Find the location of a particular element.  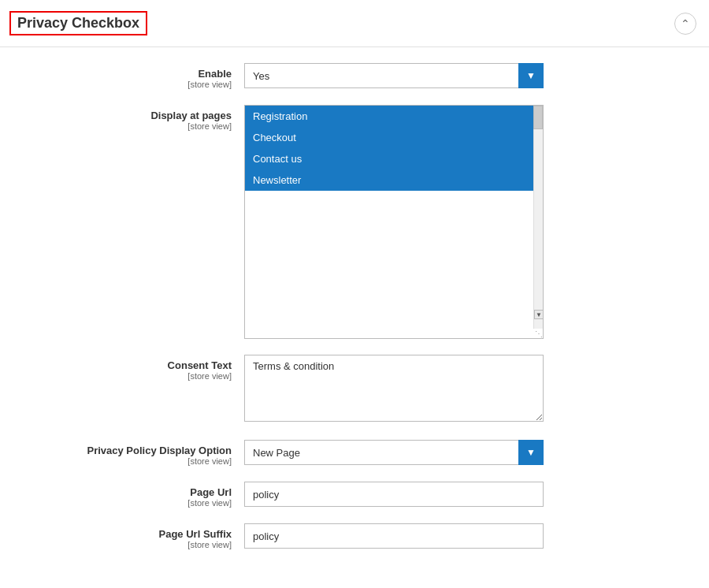

page-url-suffix-row: Page Url Suffix [store view] is located at coordinates (354, 536).